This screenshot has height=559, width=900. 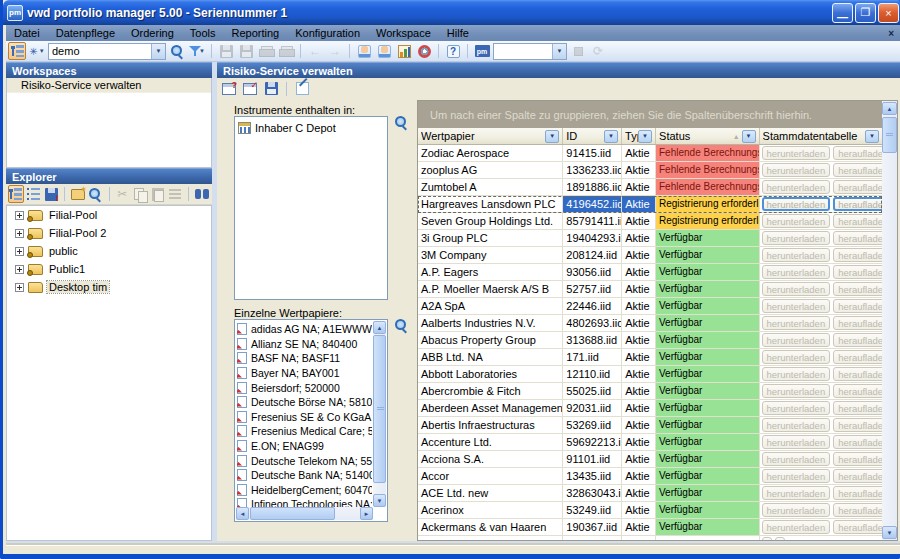 What do you see at coordinates (490, 476) in the screenshot?
I see `cell-wertpapier: Accor` at bounding box center [490, 476].